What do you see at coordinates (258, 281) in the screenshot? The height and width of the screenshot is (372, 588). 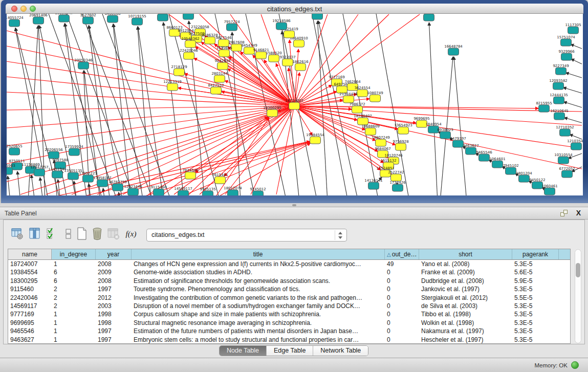 I see `table-cell-title: Estimation of significance thresholds fo…` at bounding box center [258, 281].